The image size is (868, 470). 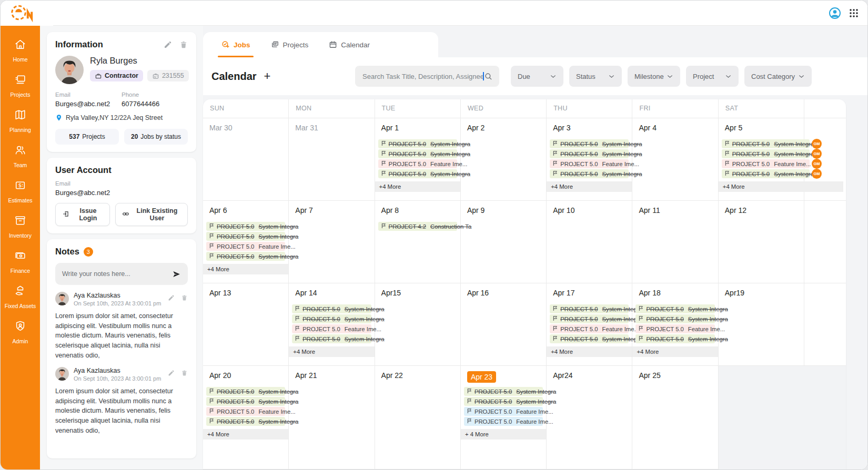 What do you see at coordinates (589, 242) in the screenshot?
I see `calendar-cell-apr-10: Apr 10` at bounding box center [589, 242].